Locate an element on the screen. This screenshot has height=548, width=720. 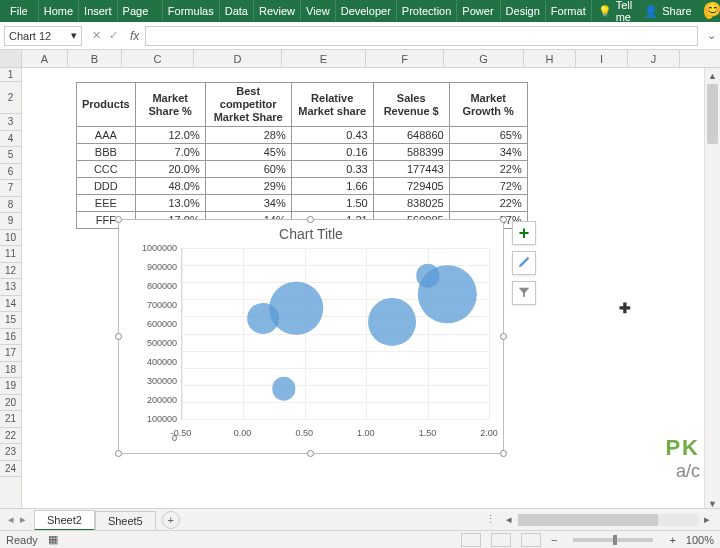
scroll-thumb is located at coordinates (712, 114).